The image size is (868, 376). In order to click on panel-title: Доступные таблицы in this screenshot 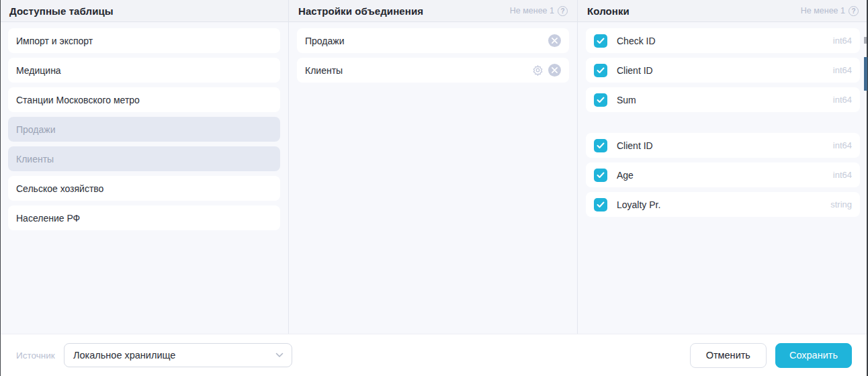, I will do `click(62, 11)`.